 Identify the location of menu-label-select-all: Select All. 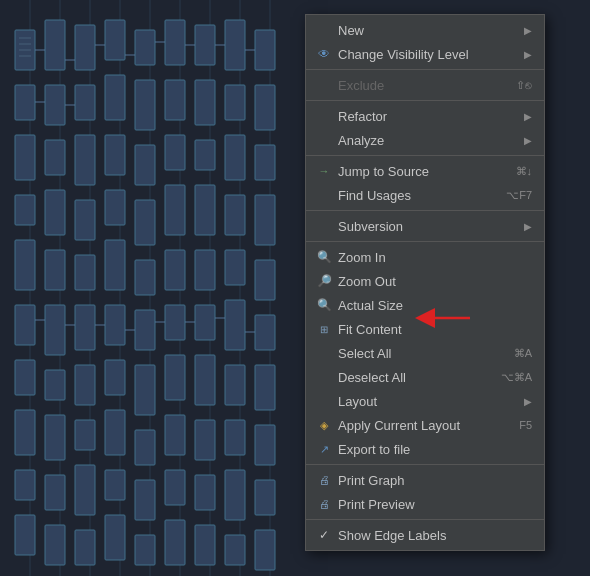
(418, 354).